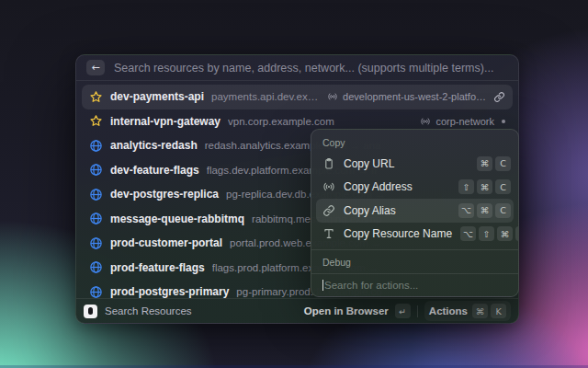 The width and height of the screenshot is (588, 368). I want to click on text-icon, so click(329, 234).